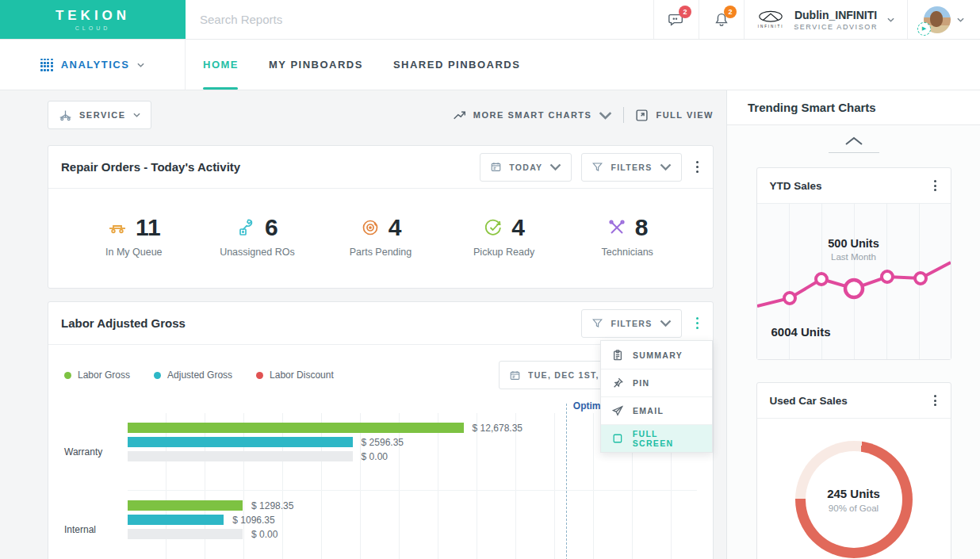 Image resolution: width=980 pixels, height=559 pixels. Describe the element at coordinates (657, 411) in the screenshot. I see `menu-item-email: EMAIL` at that location.